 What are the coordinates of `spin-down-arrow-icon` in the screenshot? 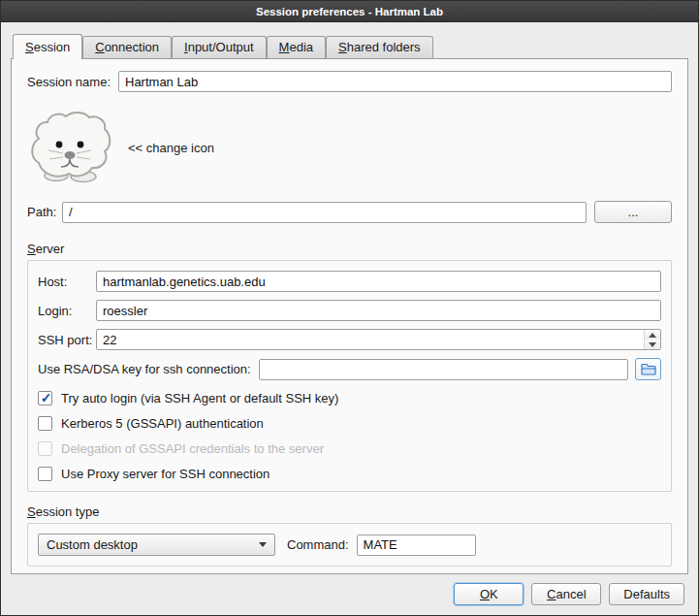 It's located at (652, 344).